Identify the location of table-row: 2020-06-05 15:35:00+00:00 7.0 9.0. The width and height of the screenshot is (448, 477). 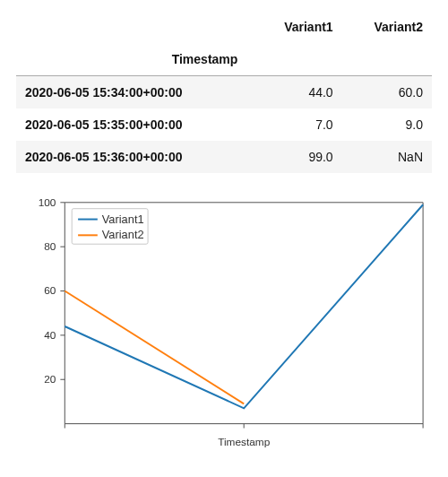
(224, 125).